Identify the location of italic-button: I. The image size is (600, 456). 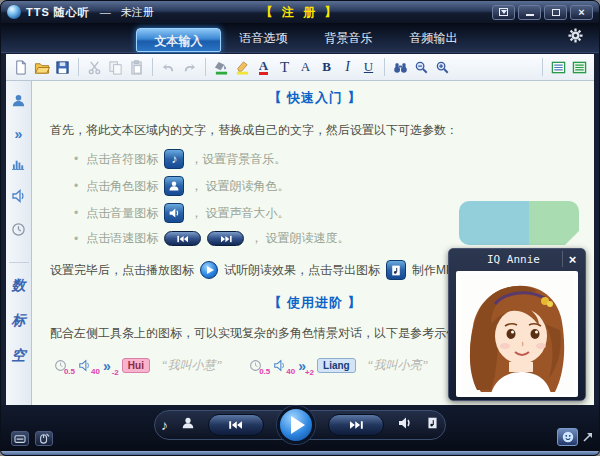
(348, 68).